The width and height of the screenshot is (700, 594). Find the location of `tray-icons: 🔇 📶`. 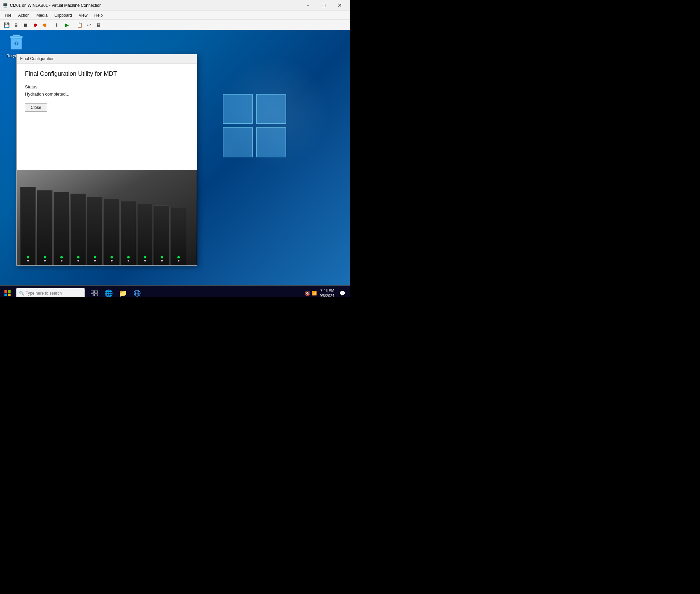

tray-icons: 🔇 📶 is located at coordinates (311, 293).